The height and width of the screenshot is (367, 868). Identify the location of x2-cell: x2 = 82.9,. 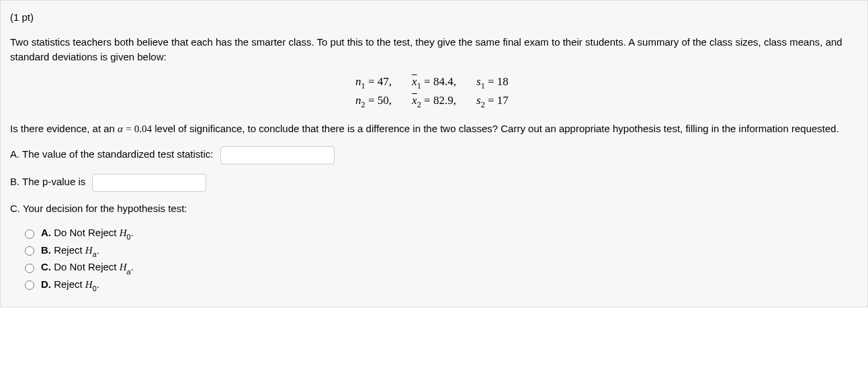
(434, 101).